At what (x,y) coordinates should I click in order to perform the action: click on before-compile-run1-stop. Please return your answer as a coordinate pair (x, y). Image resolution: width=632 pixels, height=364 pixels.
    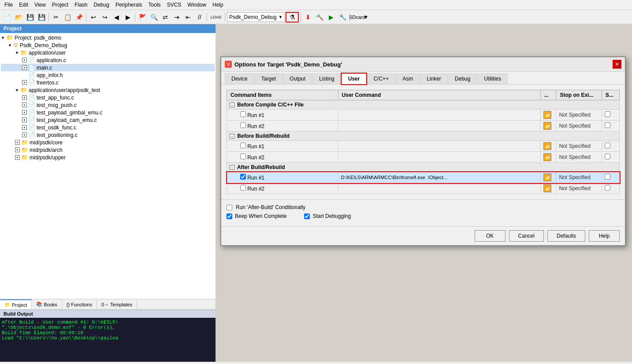
    Looking at the image, I should click on (607, 114).